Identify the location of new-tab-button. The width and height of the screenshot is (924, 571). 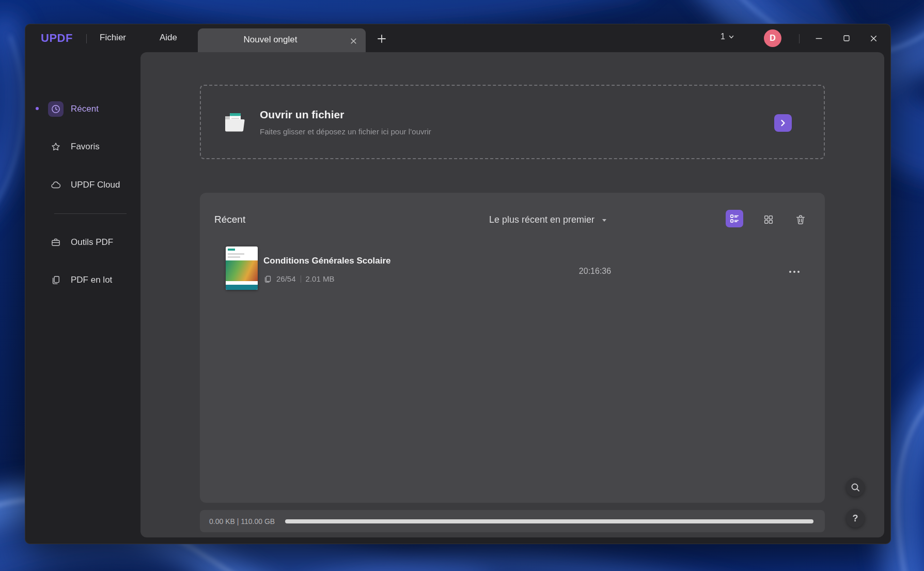
(382, 39).